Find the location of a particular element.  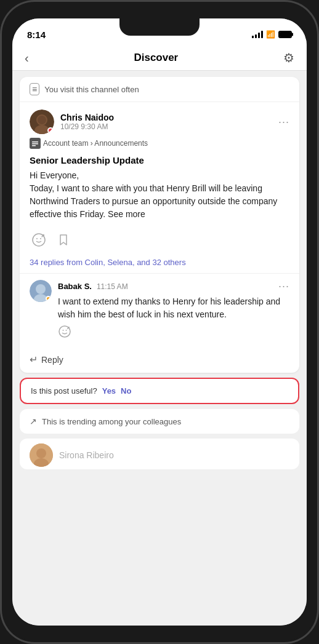

reply-section: Babak S. 11:15 AM ··· I want to extend m… is located at coordinates (160, 310).